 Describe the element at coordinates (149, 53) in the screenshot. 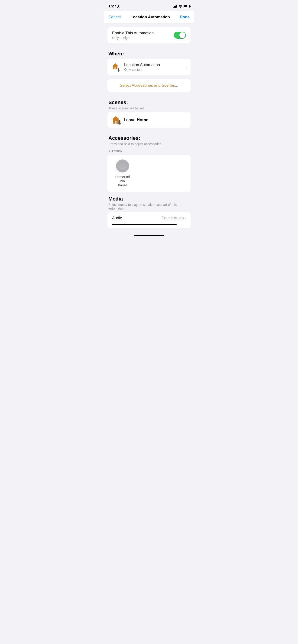

I see `when-section-header: When:` at that location.